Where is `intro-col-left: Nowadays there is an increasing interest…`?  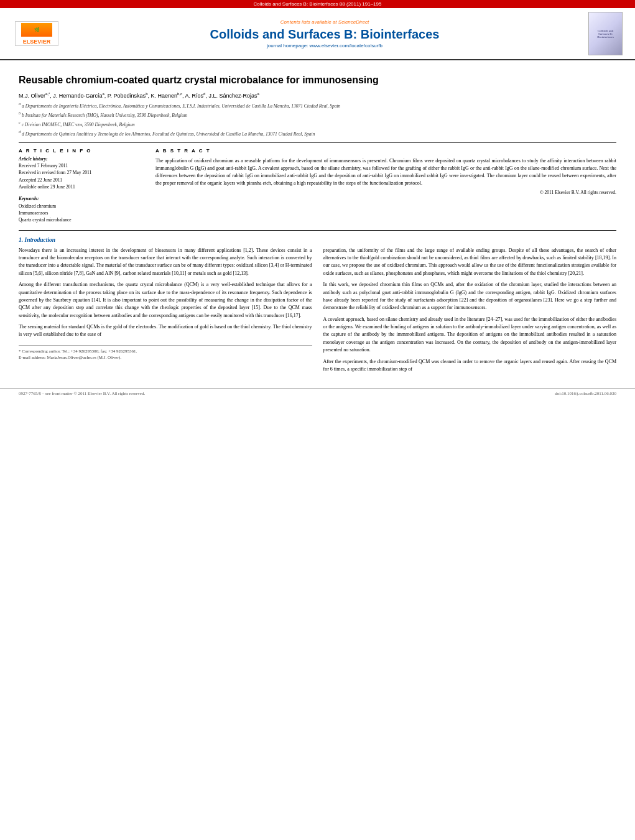 intro-col-left: Nowadays there is an increasing interest… is located at coordinates (165, 312).